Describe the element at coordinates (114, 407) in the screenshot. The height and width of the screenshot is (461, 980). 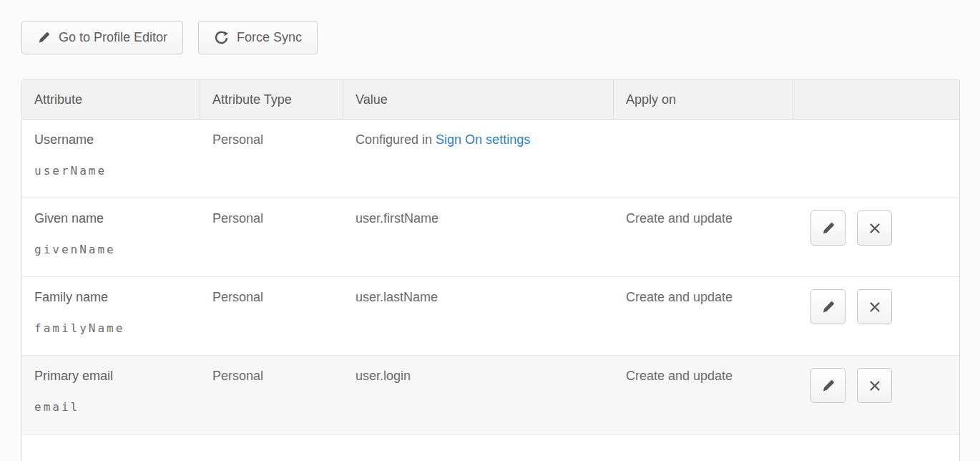
I see `attribute-key: email` at that location.